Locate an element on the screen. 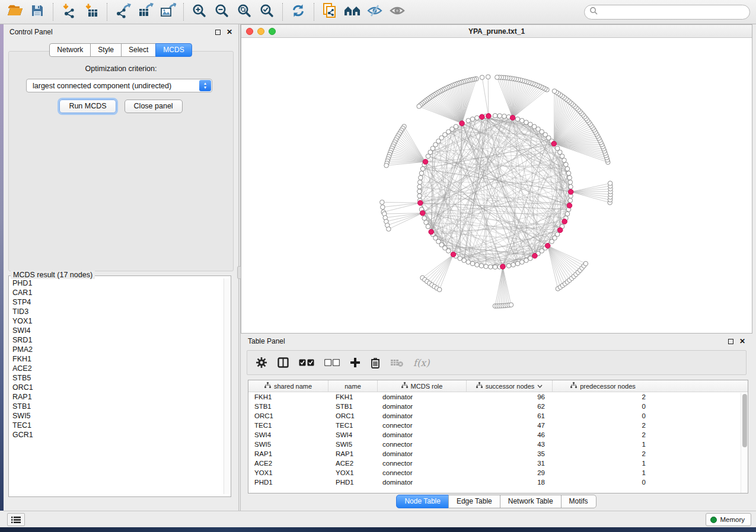 The image size is (756, 532). table-row: SWI5SWI5connector431 is located at coordinates (498, 444).